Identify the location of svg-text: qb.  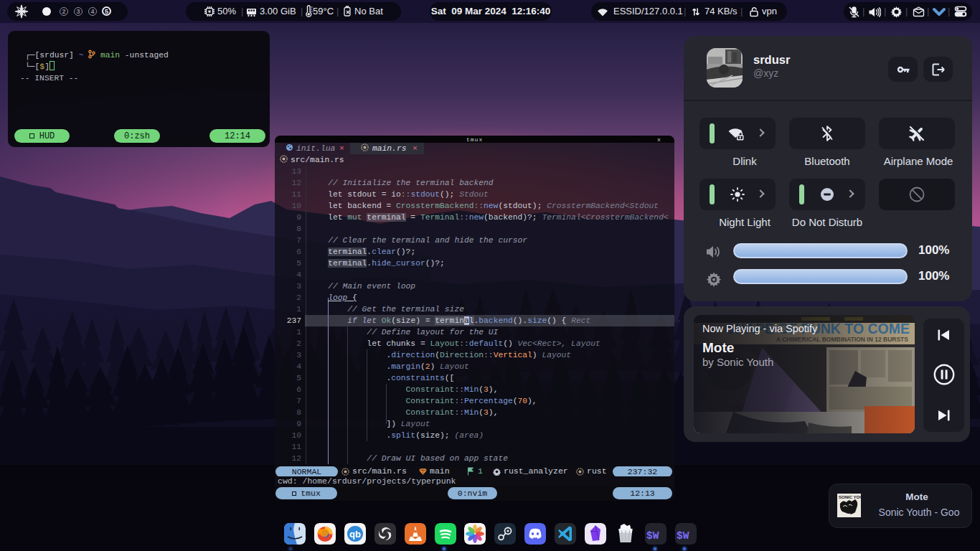
(355, 534).